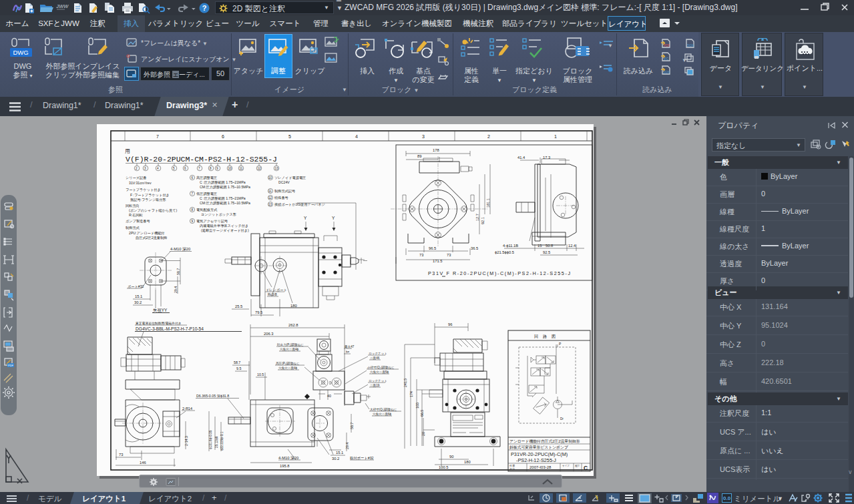  I want to click on svg-text: 195.8, so click(284, 466).